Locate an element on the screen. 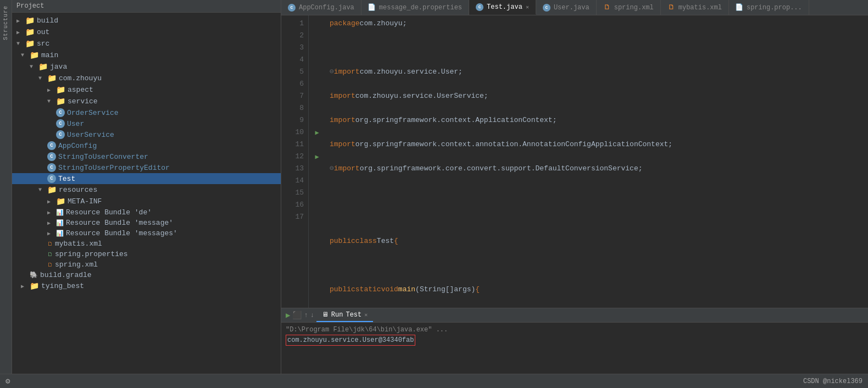  label-metainf: META-INF is located at coordinates (85, 201).